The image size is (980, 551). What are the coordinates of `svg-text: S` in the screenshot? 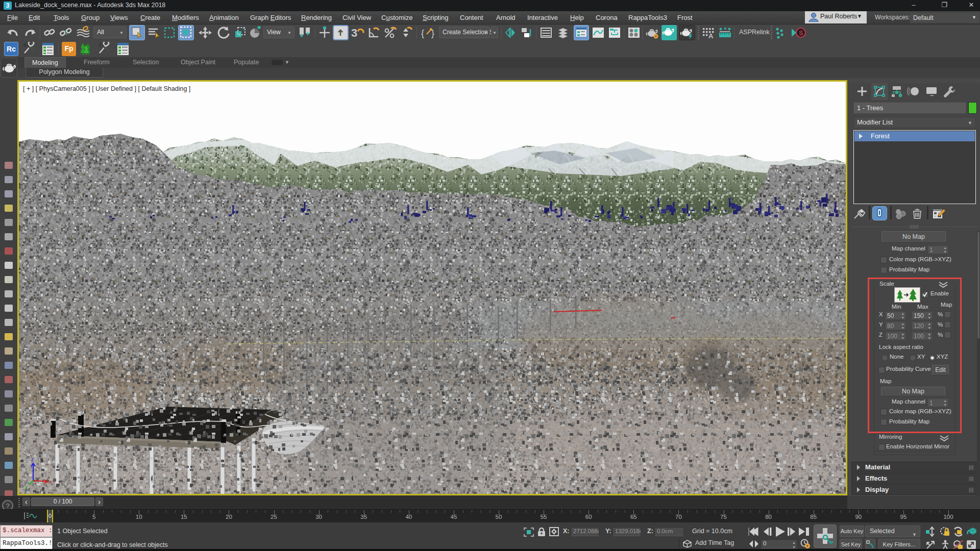 It's located at (801, 33).